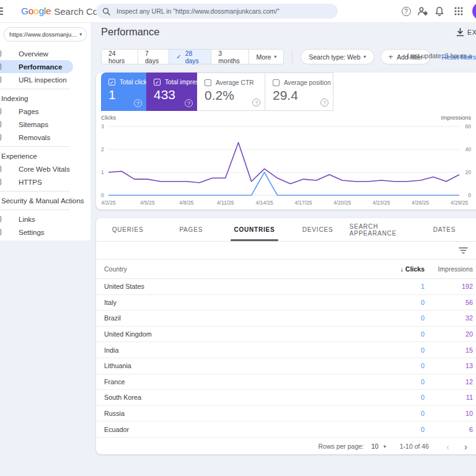  I want to click on sidebar-item-label: Core Web Vitals, so click(45, 169).